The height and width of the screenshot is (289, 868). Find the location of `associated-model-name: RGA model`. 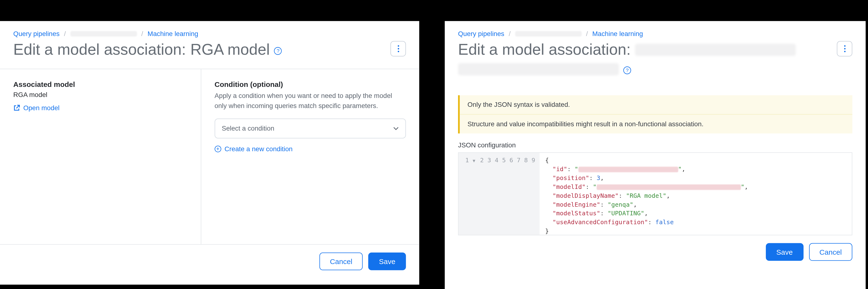

associated-model-name: RGA model is located at coordinates (100, 95).